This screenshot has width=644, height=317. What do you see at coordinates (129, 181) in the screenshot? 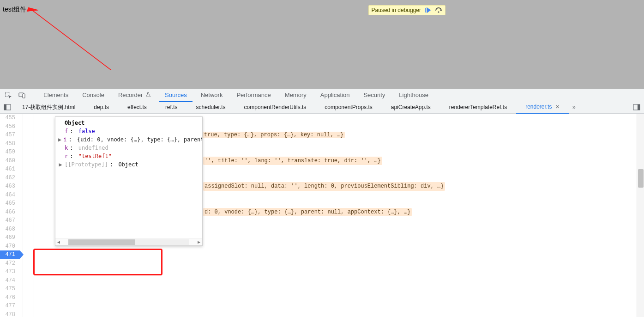
I see `object-inspector-popup: Object f: false ▶i: {uid: 0, vnode: {…},…` at bounding box center [129, 181].